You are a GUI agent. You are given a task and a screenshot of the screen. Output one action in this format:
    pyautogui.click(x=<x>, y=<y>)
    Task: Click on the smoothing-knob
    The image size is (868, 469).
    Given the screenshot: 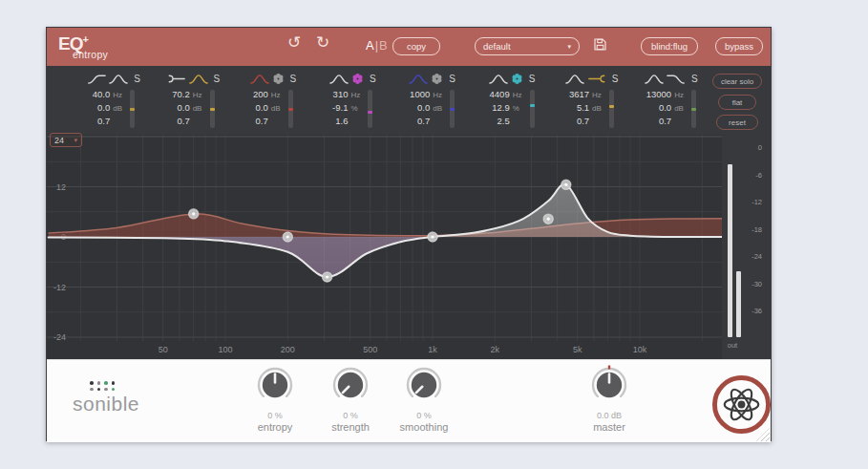 What is the action you would take?
    pyautogui.click(x=424, y=385)
    